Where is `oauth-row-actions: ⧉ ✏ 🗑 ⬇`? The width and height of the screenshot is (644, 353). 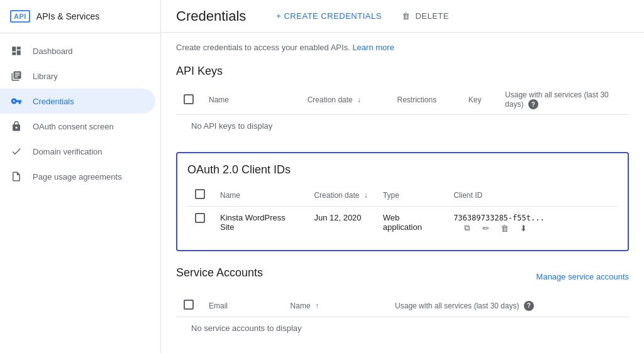
oauth-row-actions: ⧉ ✏ 🗑 ⬇ is located at coordinates (495, 228).